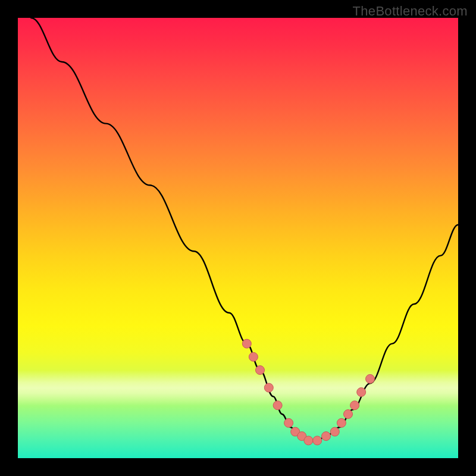  Describe the element at coordinates (411, 11) in the screenshot. I see `watermark-text: TheBottleneck.com` at that location.